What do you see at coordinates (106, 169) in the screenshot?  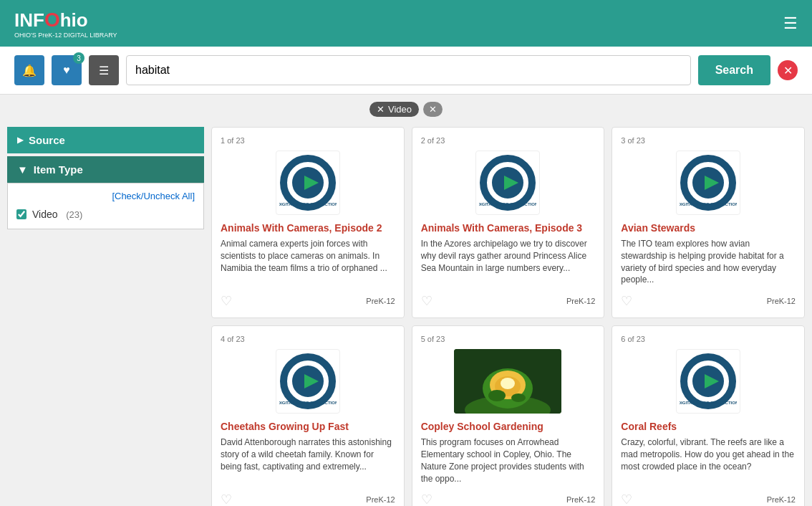 I see `item-type-header: ▼ Item Type` at bounding box center [106, 169].